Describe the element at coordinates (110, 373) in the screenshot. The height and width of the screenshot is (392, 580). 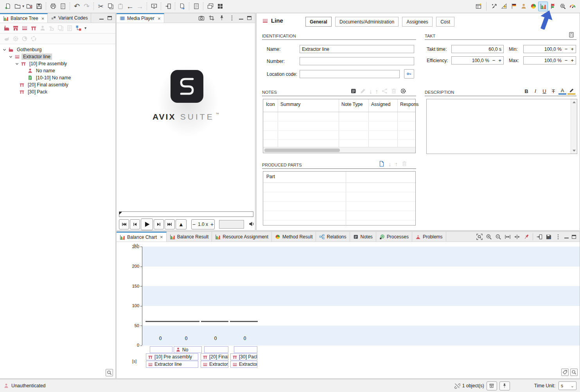
I see `tree-zoom-button` at that location.